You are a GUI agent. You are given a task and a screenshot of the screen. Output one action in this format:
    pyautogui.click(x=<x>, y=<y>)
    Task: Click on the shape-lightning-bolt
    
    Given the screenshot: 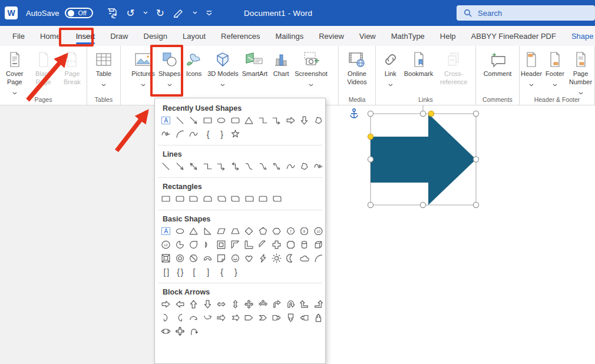 What is the action you would take?
    pyautogui.click(x=263, y=258)
    